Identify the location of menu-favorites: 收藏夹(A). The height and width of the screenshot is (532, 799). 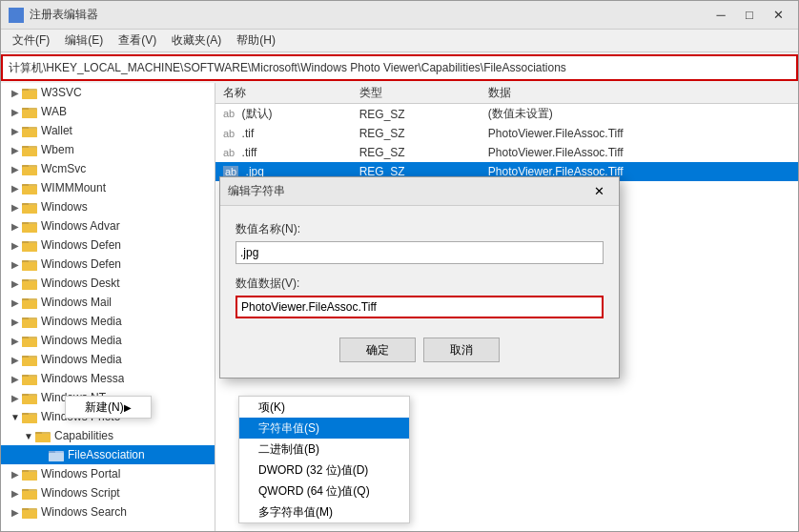
(196, 40).